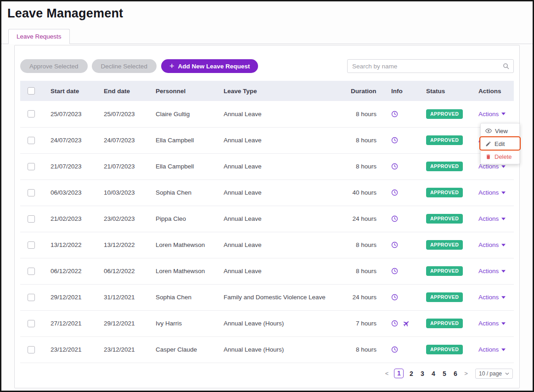  Describe the element at coordinates (494, 374) in the screenshot. I see `page-size-select: 10 / page` at that location.